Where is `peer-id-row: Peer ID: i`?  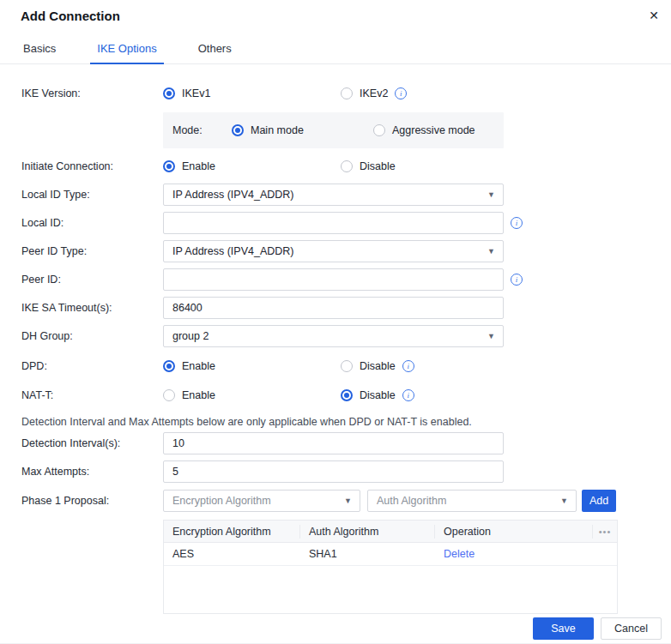
peer-id-row: Peer ID: i is located at coordinates (347, 280).